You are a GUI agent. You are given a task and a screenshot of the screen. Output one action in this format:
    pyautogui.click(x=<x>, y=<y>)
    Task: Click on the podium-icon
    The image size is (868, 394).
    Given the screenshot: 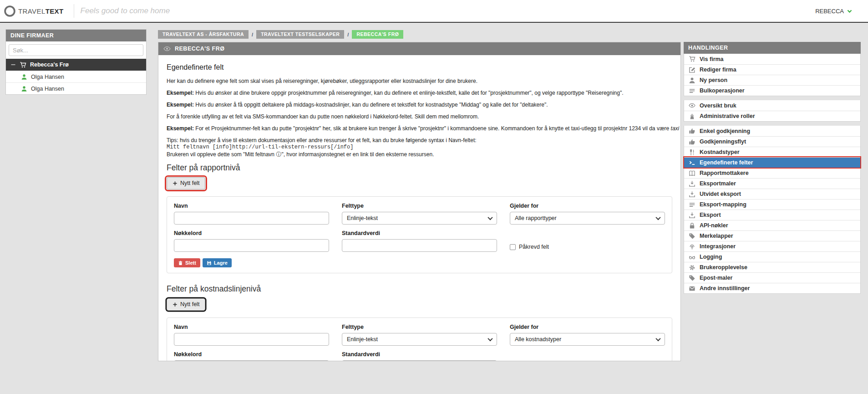 What is the action you would take?
    pyautogui.click(x=692, y=117)
    